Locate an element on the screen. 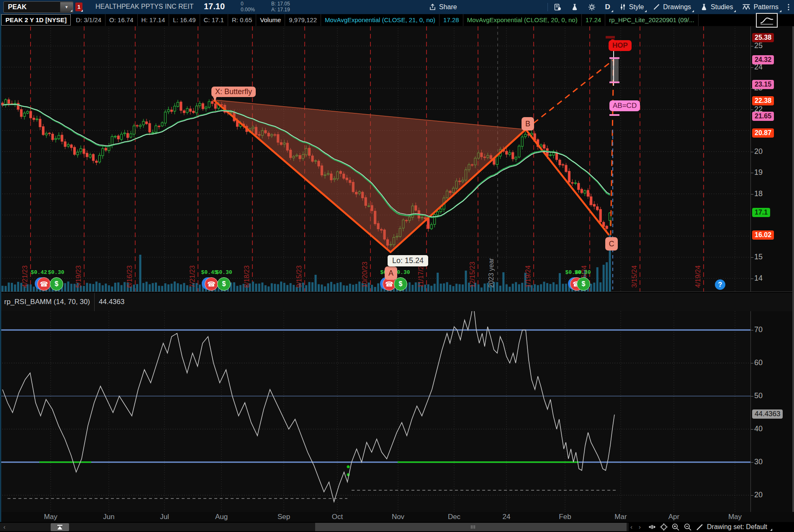  hop-target-label: HOP is located at coordinates (620, 46).